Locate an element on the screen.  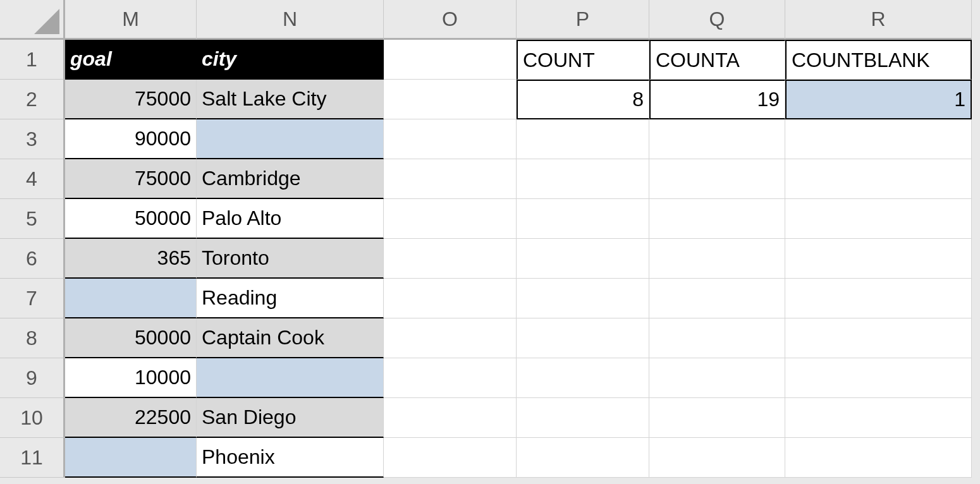
col-header-O: O is located at coordinates (450, 20).